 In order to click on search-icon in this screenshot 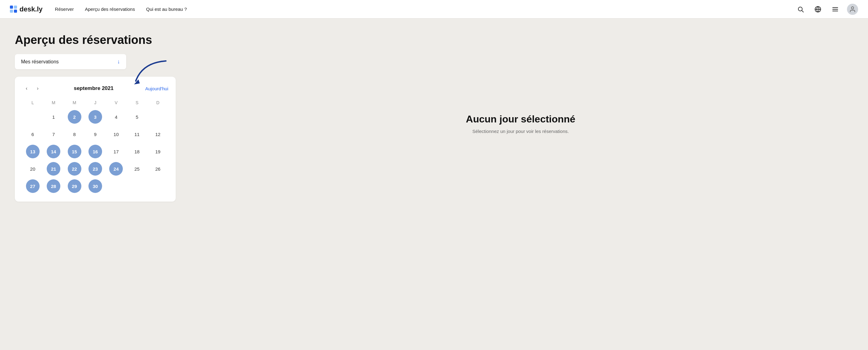, I will do `click(801, 9)`.